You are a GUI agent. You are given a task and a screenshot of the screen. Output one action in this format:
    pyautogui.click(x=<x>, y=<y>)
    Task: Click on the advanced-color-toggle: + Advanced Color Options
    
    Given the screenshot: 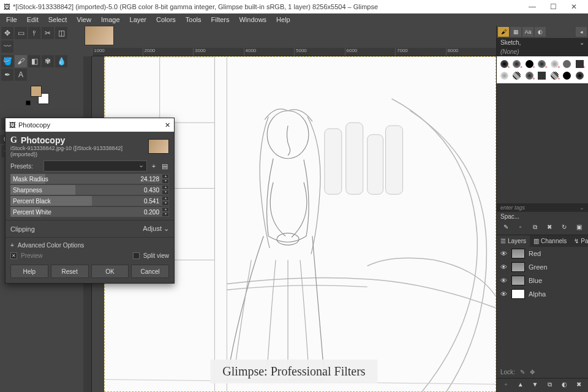 What is the action you would take?
    pyautogui.click(x=89, y=245)
    